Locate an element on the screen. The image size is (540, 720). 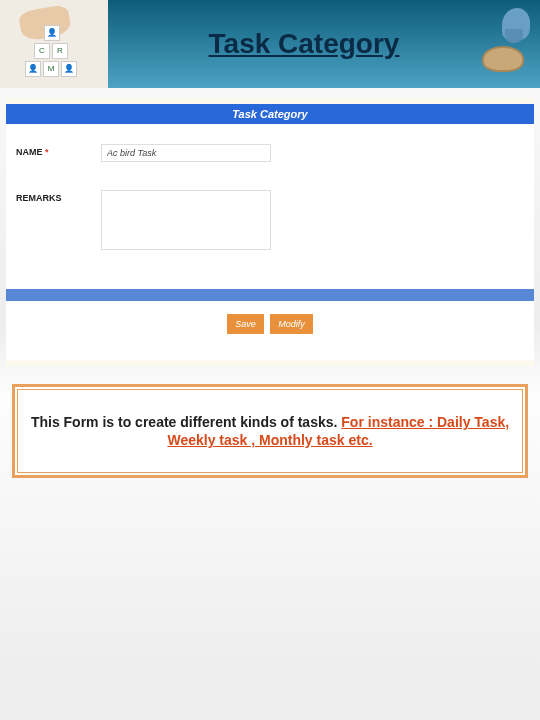
name-label-text: NAME is located at coordinates (30, 152).